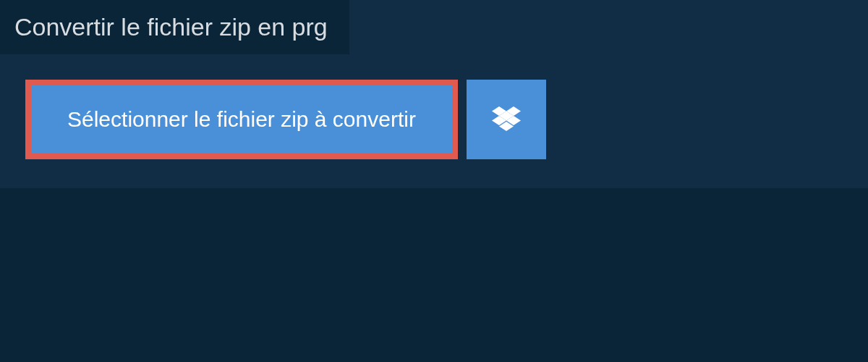 The image size is (868, 362). What do you see at coordinates (171, 28) in the screenshot?
I see `page-title: Convertir le fichier zip en prg` at bounding box center [171, 28].